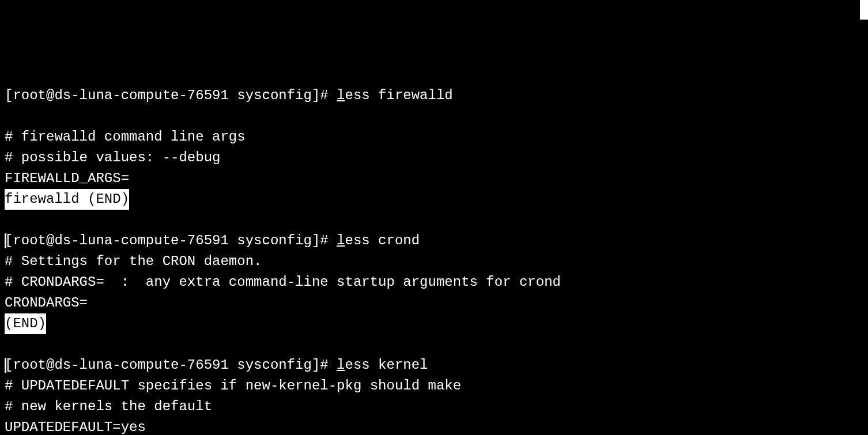 The image size is (868, 435). I want to click on file-content-line: CRONDARGS=, so click(434, 303).